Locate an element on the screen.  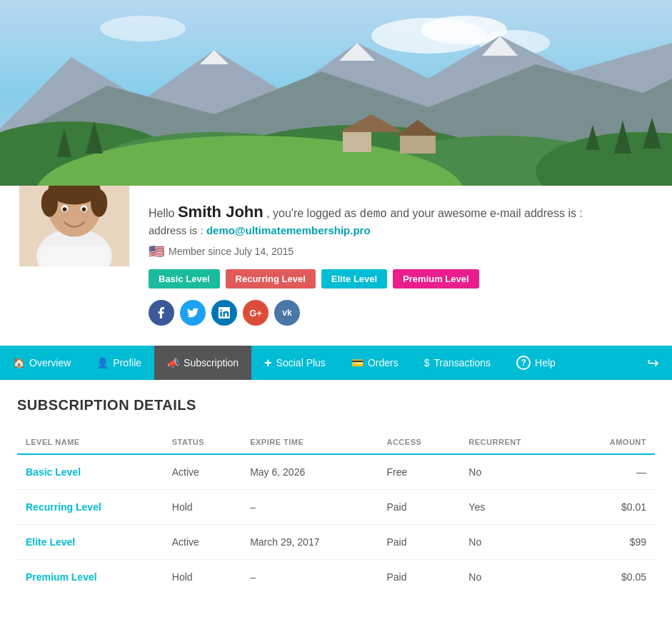
email-line: address is : demo@ultimatemembership.pro is located at coordinates (401, 230).